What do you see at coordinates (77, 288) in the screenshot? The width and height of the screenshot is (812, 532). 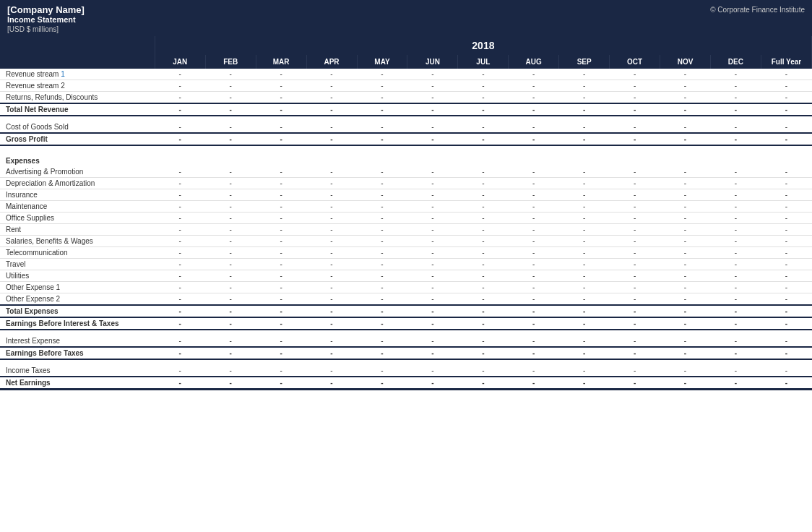 I see `other-expense-1-label: Other Expense 1` at bounding box center [77, 288].